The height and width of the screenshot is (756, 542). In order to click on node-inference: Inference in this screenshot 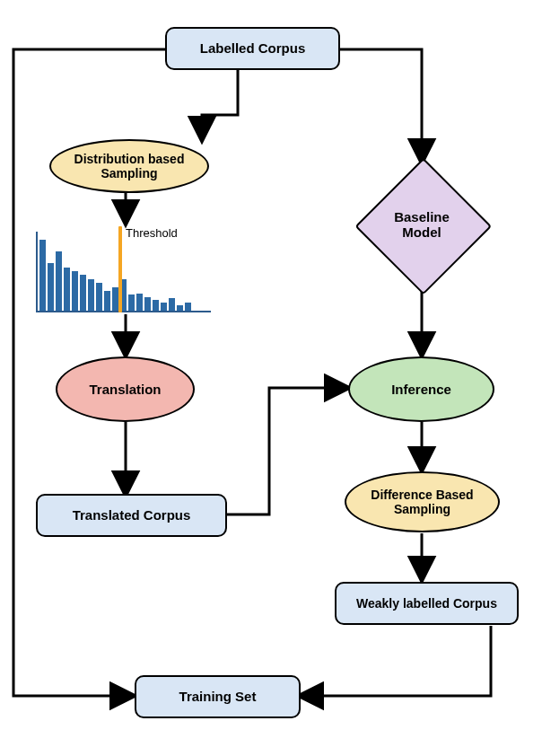, I will do `click(422, 390)`.